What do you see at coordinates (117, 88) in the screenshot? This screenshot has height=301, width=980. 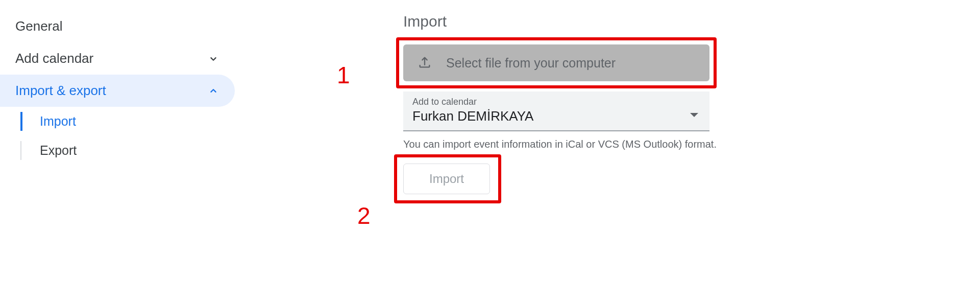 I see `settings-sidebar: General Add calendar Import & export Imp…` at bounding box center [117, 88].